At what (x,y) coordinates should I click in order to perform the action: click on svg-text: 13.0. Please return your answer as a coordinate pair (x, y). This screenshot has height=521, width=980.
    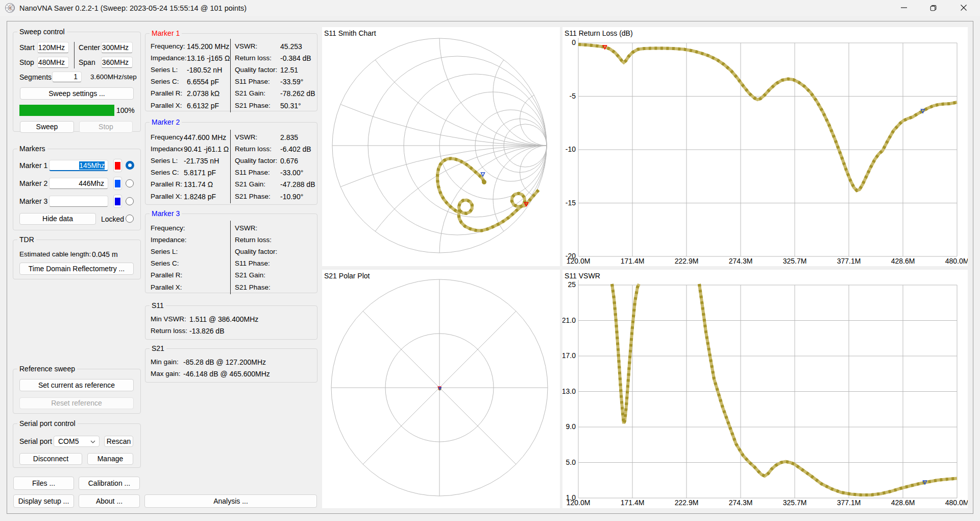
    Looking at the image, I should click on (569, 391).